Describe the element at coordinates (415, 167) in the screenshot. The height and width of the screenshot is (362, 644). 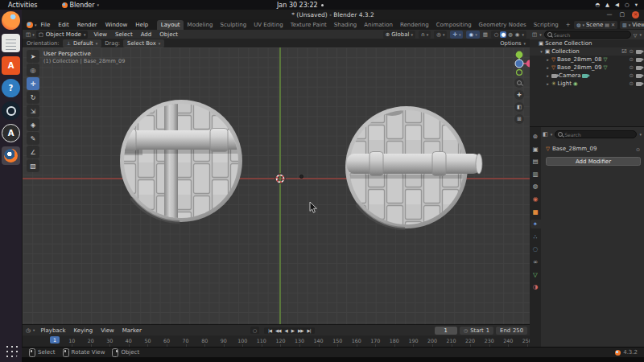
I see `base-object-right` at that location.